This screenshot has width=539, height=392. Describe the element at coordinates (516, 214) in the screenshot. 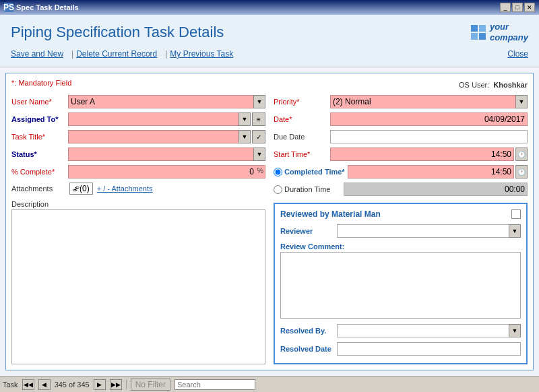

I see `reviewed-checkbox` at that location.